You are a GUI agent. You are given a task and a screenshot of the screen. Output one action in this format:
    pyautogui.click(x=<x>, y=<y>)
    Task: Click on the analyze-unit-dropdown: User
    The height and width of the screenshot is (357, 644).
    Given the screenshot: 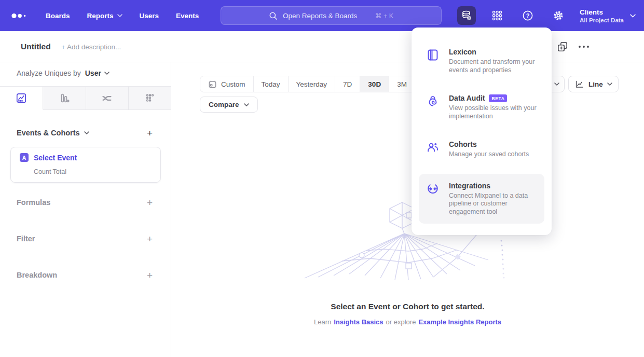 What is the action you would take?
    pyautogui.click(x=98, y=73)
    